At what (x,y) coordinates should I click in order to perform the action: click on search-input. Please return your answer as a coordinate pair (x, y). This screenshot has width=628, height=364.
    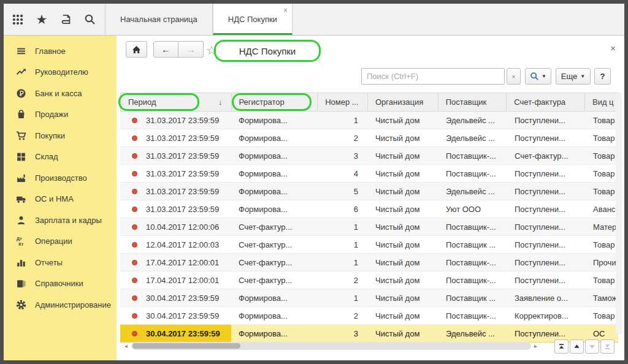
    Looking at the image, I should click on (433, 76).